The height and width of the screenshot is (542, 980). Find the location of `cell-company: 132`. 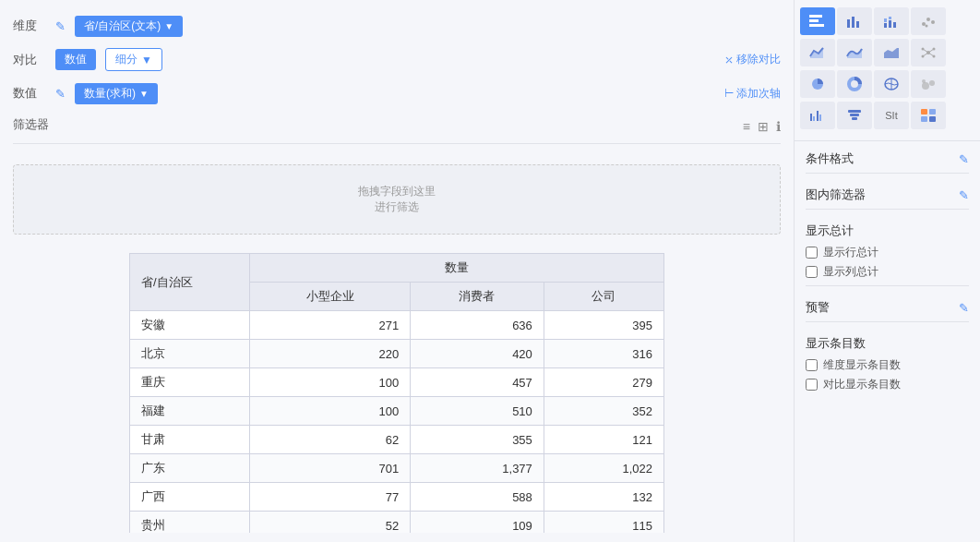

cell-company: 132 is located at coordinates (604, 497).